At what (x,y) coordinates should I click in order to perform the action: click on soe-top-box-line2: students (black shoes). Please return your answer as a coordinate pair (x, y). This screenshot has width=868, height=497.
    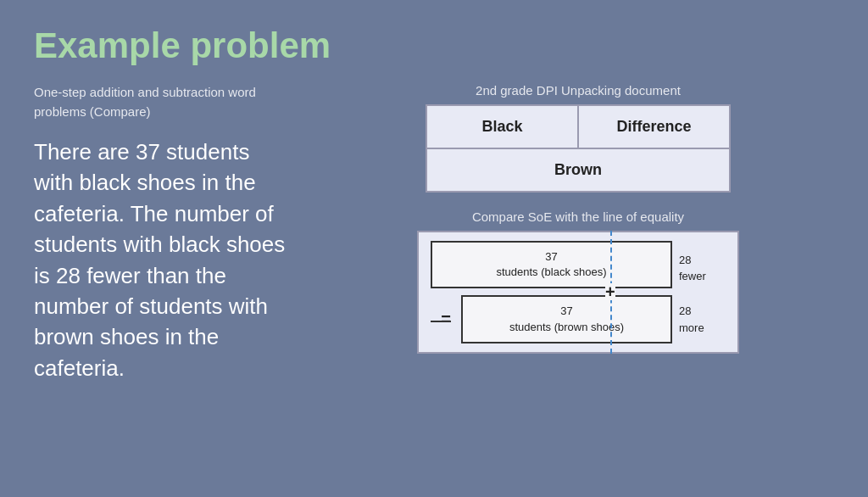
    Looking at the image, I should click on (551, 272).